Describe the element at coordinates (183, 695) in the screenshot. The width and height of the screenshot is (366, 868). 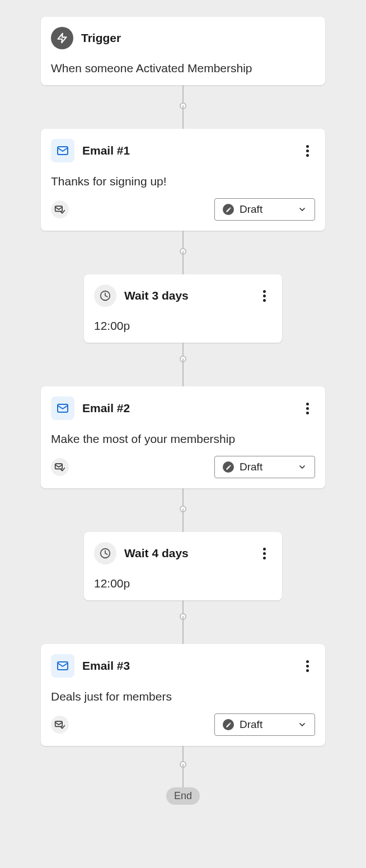
I see `email-step-card: Email #3 Deals just for members Draft` at that location.